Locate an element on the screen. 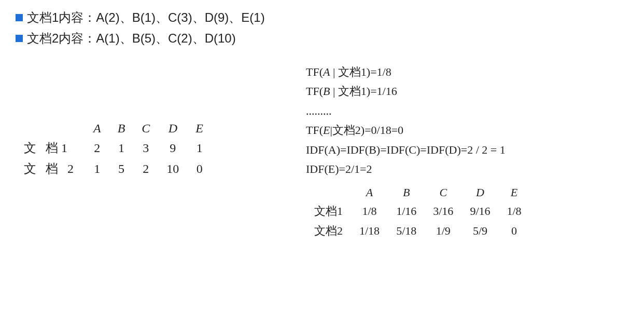 The image size is (644, 313). tf-e-doc2: TF(E|文档2)=0/18=0 is located at coordinates (467, 130).